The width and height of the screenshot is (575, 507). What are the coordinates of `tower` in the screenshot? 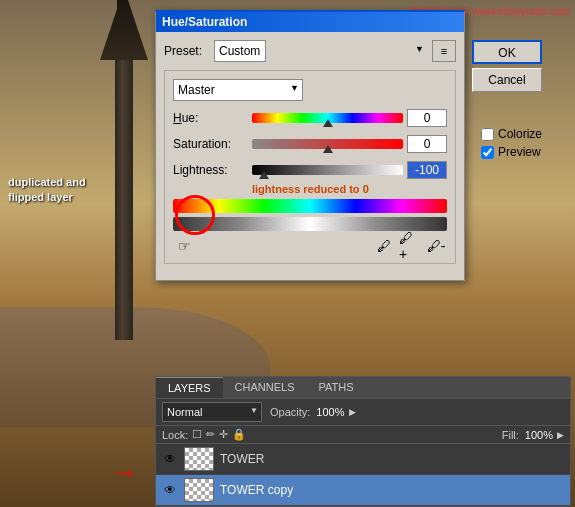 It's located at (122, 170).